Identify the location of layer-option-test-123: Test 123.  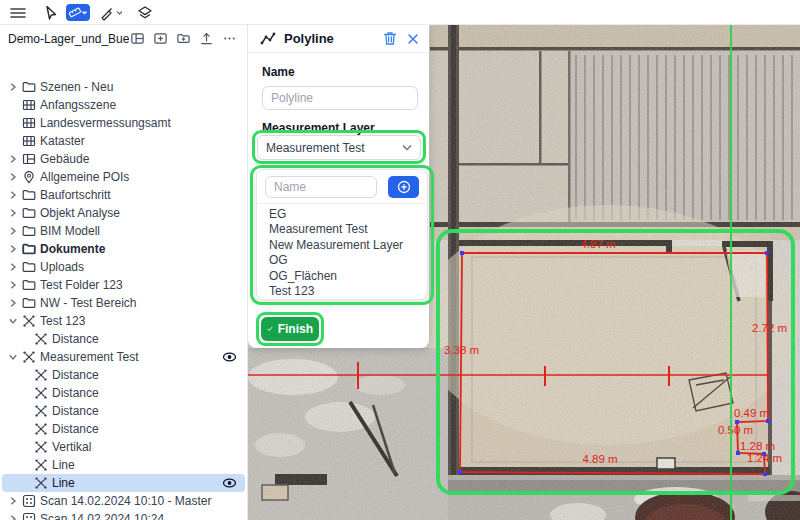
(348, 292).